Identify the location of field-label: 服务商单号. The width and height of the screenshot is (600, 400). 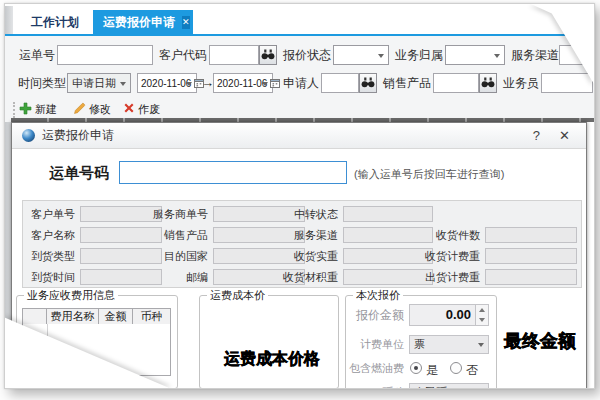
(178, 214).